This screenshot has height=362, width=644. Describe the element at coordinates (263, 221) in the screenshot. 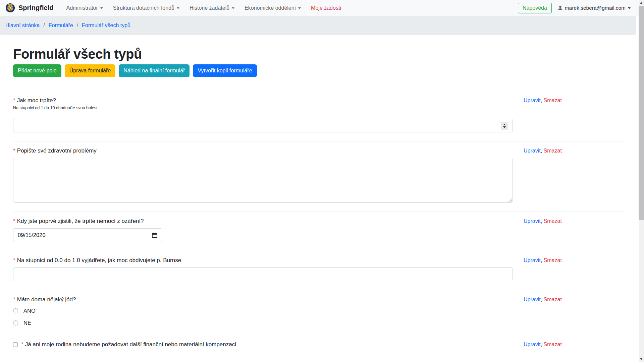

I see `field-label: *Kdy jste poprvé zjistili, že trpíte nem…` at that location.